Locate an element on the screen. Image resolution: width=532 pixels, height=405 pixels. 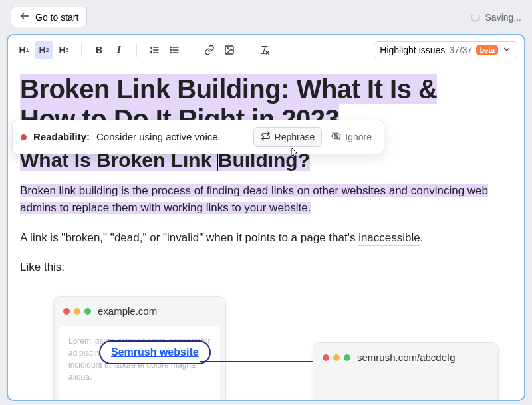
beta-badge: beta is located at coordinates (487, 50).